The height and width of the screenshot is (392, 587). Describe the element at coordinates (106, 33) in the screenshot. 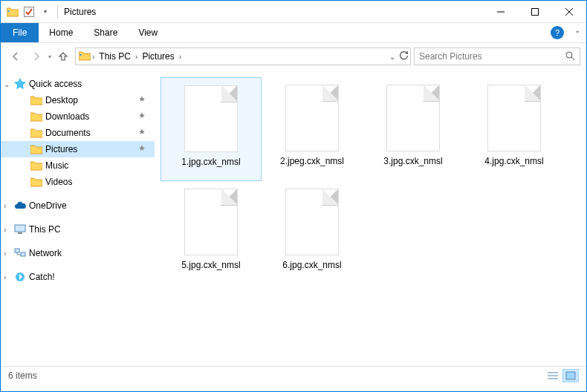

I see `tab-share: Share` at that location.